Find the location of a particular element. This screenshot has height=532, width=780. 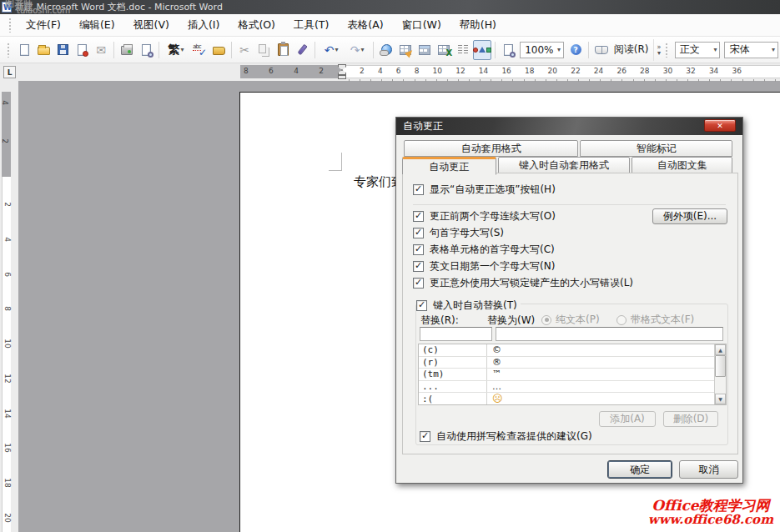

hyperlink-button is located at coordinates (386, 50).